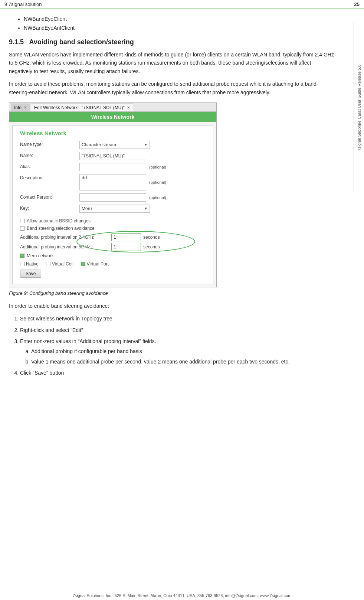 The height and width of the screenshot is (600, 364). What do you see at coordinates (142, 167) in the screenshot?
I see `control-alias: (optional)` at bounding box center [142, 167].